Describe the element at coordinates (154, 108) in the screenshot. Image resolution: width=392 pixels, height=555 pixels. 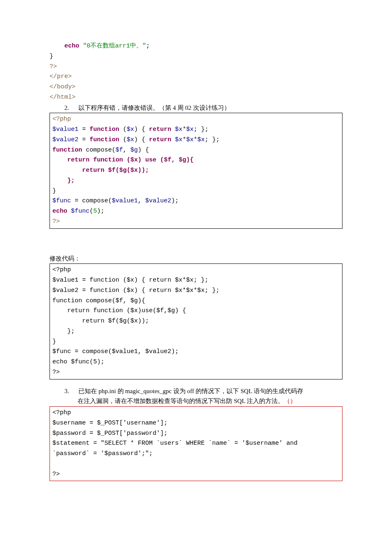
I see `question-text: 以下程序有错，请修改错误。（第 4 周 02 次设计练习）` at that location.